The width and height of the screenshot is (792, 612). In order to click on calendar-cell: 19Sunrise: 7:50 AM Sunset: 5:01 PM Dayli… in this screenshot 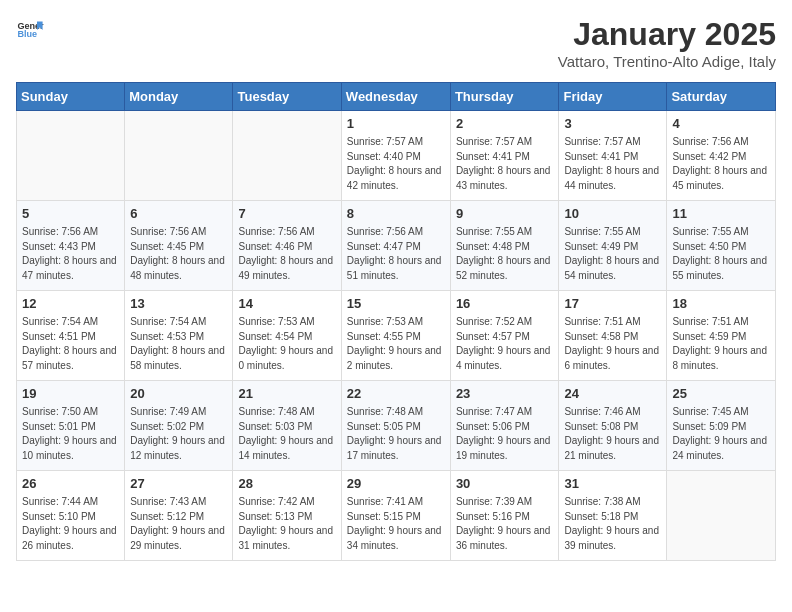, I will do `click(71, 426)`.